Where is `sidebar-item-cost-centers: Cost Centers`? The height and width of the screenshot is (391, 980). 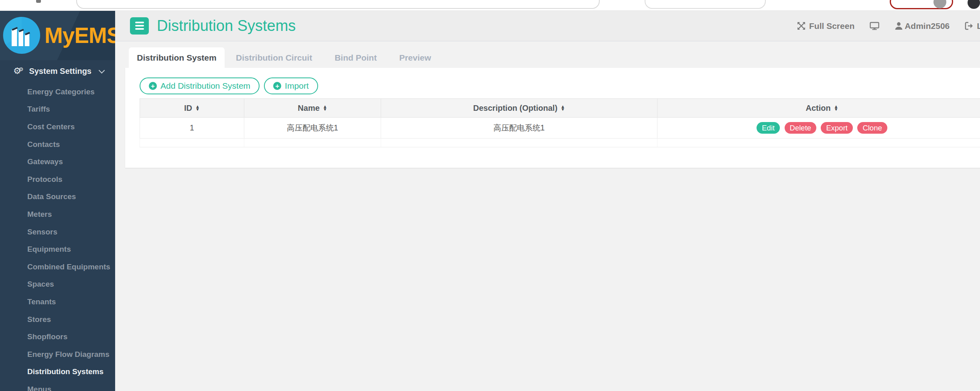 sidebar-item-cost-centers: Cost Centers is located at coordinates (58, 127).